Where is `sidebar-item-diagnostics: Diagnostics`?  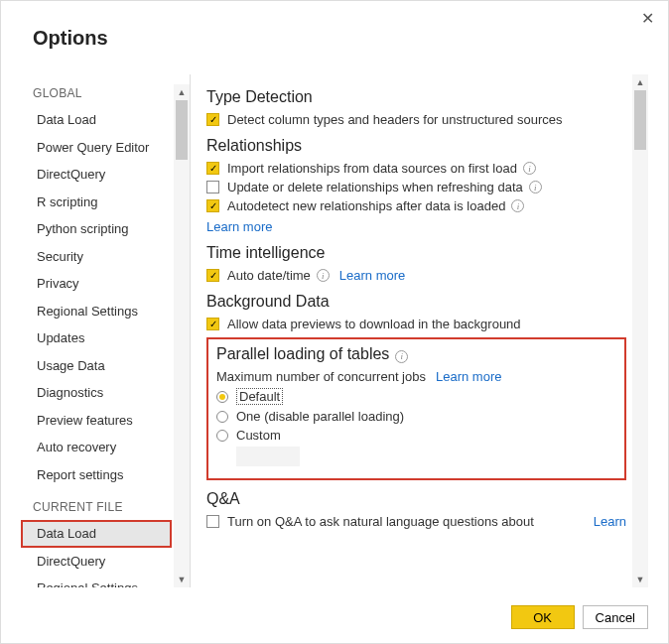 sidebar-item-diagnostics: Diagnostics is located at coordinates (96, 393).